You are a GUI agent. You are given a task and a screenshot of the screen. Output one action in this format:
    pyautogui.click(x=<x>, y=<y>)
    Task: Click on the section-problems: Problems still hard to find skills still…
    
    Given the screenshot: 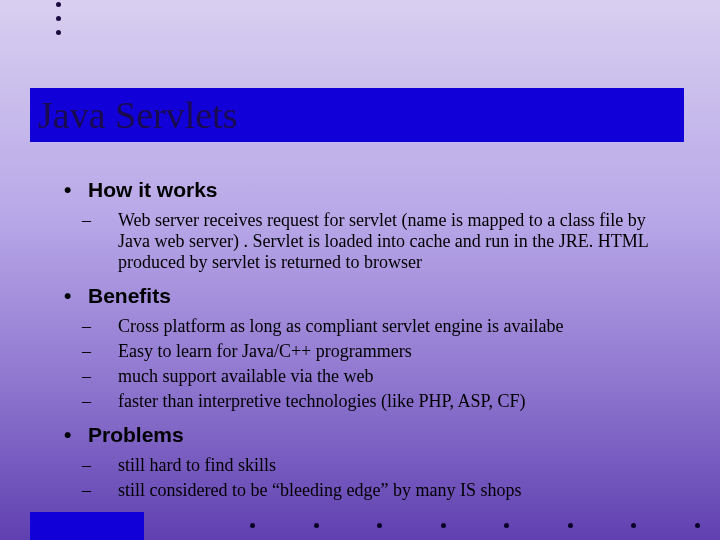 What is the action you would take?
    pyautogui.click(x=370, y=462)
    